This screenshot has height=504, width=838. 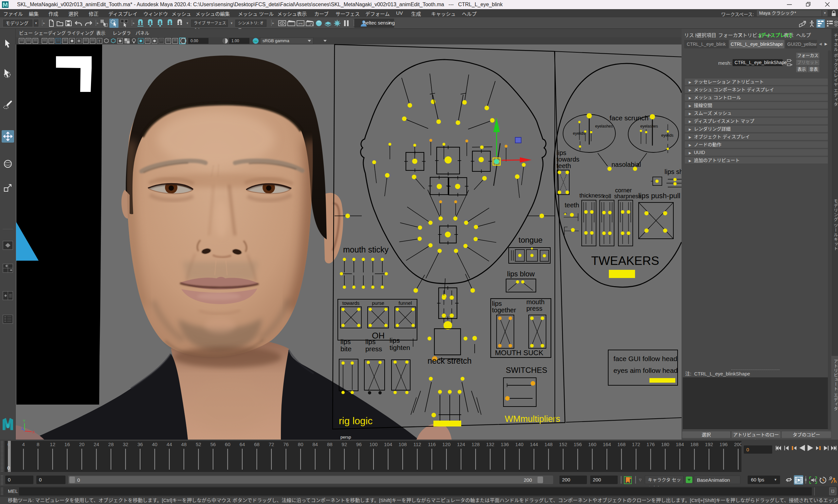 I want to click on svg-text: 4, so click(x=23, y=444).